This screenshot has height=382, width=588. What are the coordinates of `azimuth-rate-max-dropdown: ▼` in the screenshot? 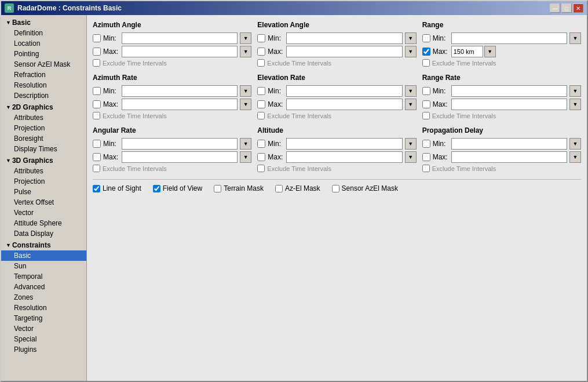 It's located at (246, 104).